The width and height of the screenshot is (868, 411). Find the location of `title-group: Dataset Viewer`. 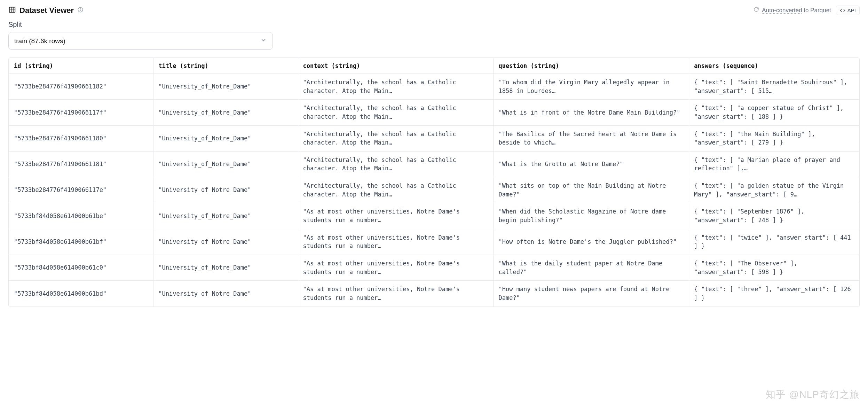

title-group: Dataset Viewer is located at coordinates (46, 10).